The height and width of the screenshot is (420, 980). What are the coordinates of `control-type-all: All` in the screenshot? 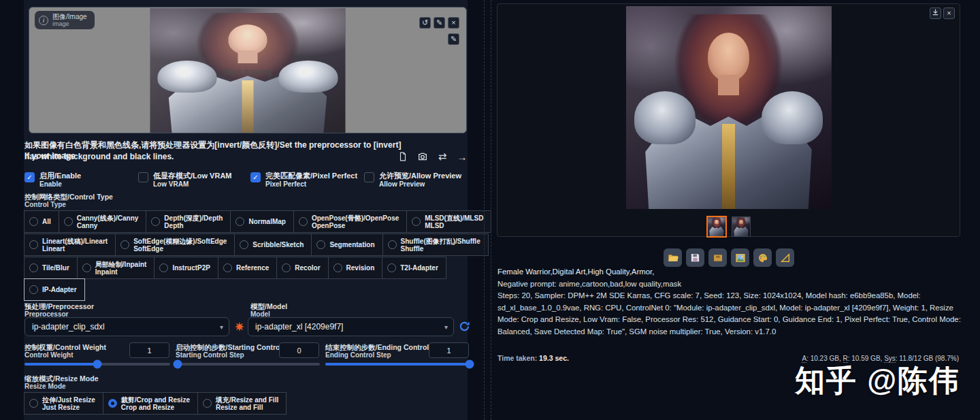 It's located at (42, 222).